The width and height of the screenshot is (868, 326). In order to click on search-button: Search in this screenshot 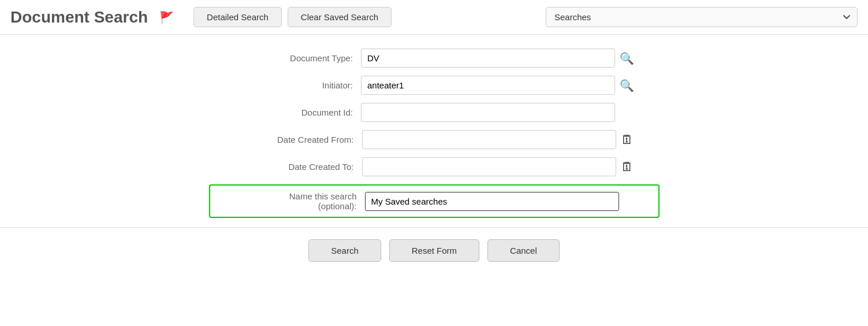, I will do `click(345, 251)`.